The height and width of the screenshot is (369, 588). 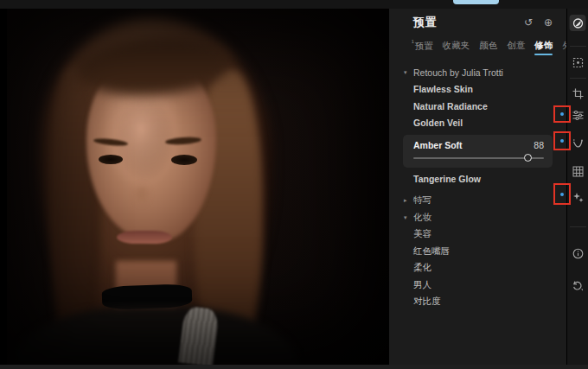 What do you see at coordinates (578, 253) in the screenshot?
I see `info-icon` at bounding box center [578, 253].